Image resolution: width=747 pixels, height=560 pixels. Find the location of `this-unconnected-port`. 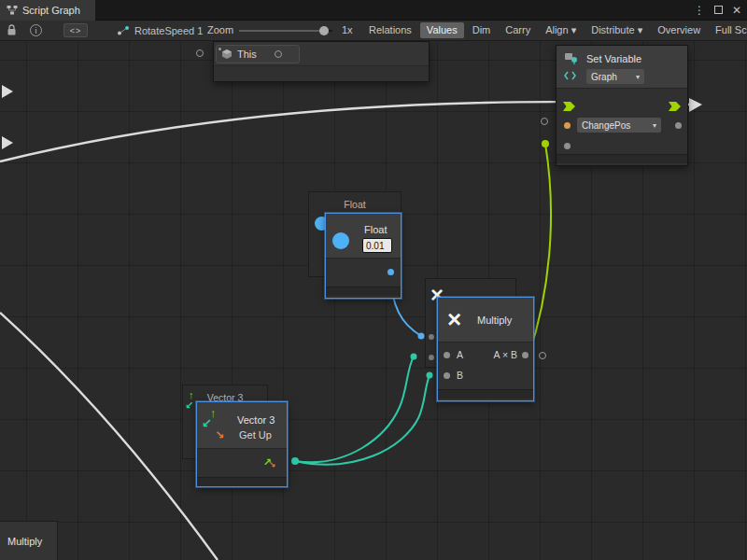

this-unconnected-port is located at coordinates (200, 53).